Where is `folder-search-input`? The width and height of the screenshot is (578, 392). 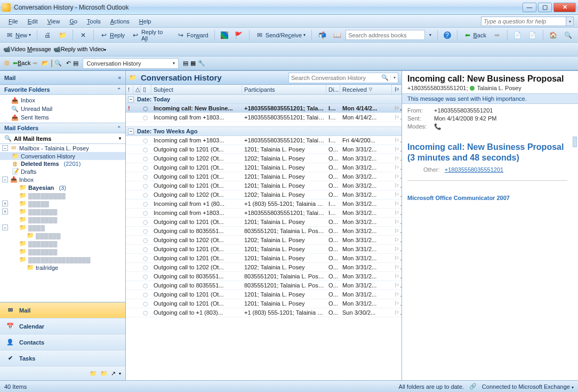 folder-search-input is located at coordinates (334, 78).